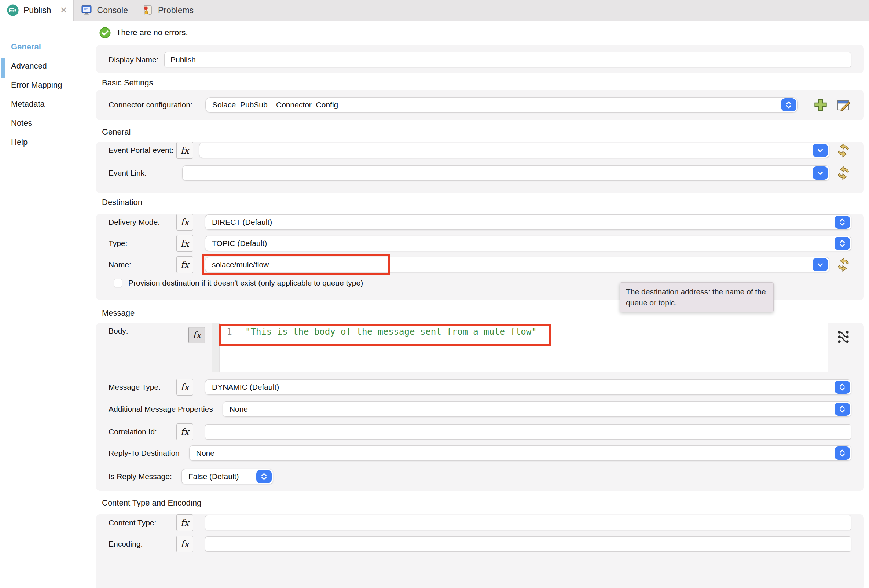  Describe the element at coordinates (37, 10) in the screenshot. I see `tab-publish-label: Publish` at that location.